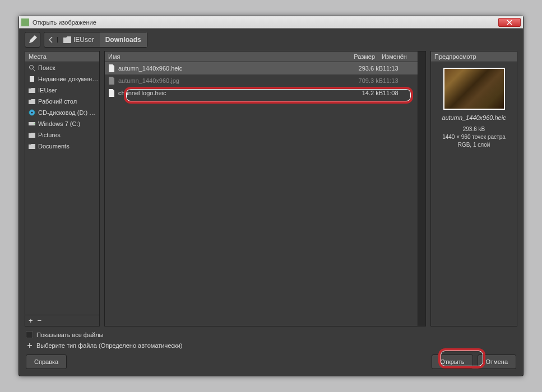 The image size is (542, 392). I want to click on scrollbar-vertical, so click(421, 189).